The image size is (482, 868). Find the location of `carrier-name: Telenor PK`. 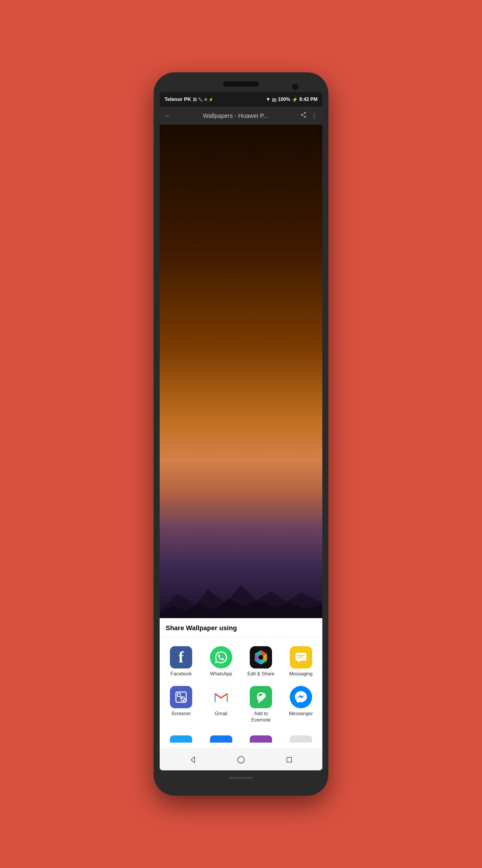

carrier-name: Telenor PK is located at coordinates (178, 99).